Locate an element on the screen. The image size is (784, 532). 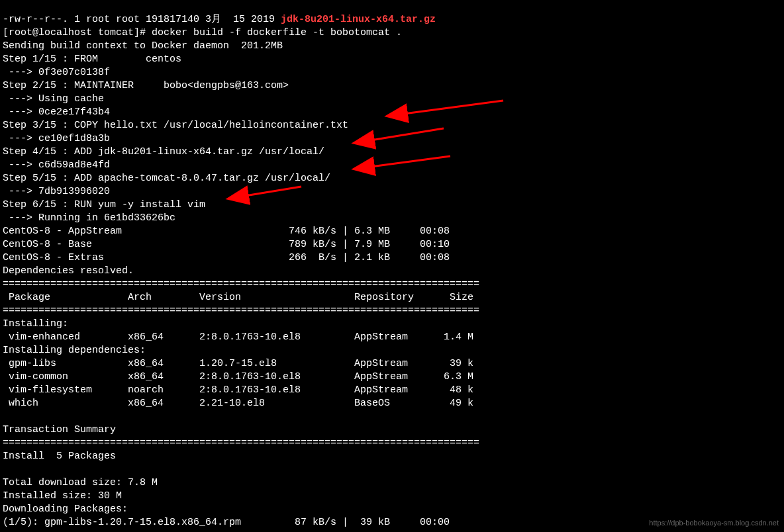
installing-header: Installing: is located at coordinates (36, 324).